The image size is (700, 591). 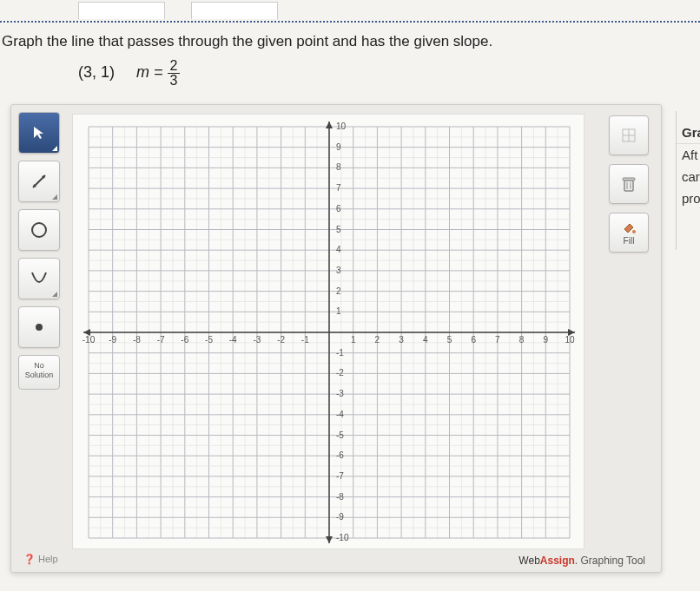 What do you see at coordinates (39, 366) in the screenshot?
I see `no-solution-line1: No` at bounding box center [39, 366].